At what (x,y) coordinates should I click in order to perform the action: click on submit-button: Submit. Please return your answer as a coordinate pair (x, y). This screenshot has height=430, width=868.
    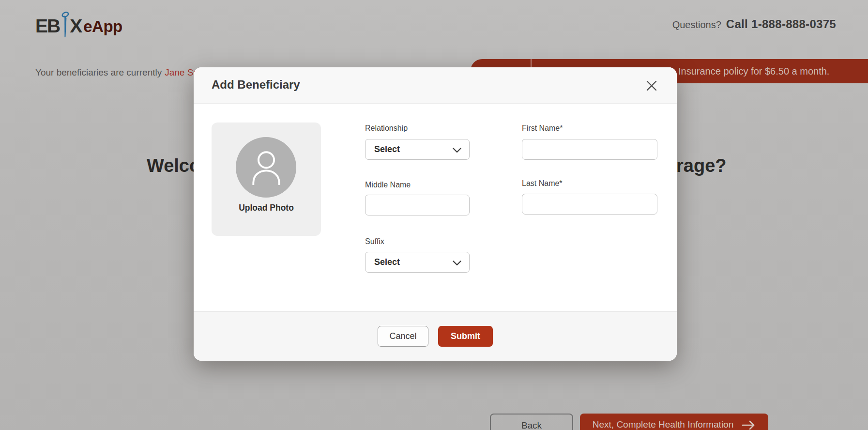
    Looking at the image, I should click on (466, 336).